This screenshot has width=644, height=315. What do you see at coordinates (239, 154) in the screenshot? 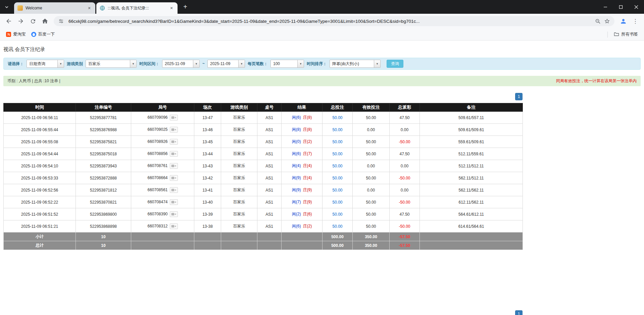
I see `cell-game-type: 百家乐` at bounding box center [239, 154].